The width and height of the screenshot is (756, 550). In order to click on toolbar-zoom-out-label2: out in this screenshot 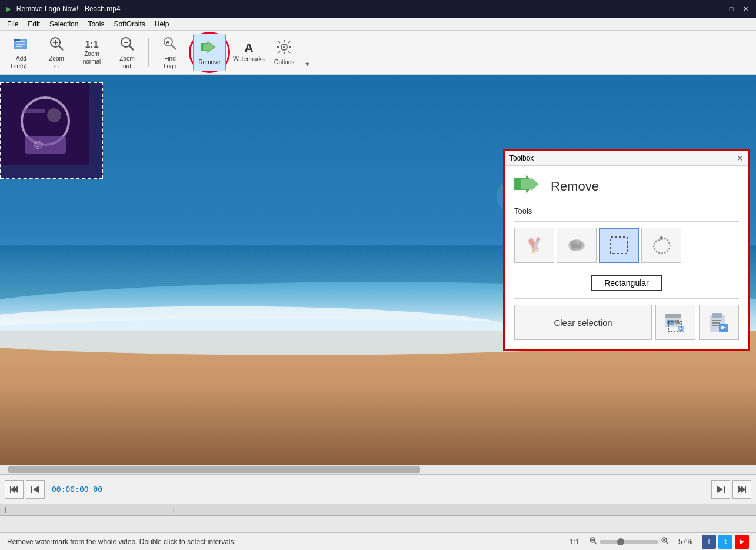, I will do `click(127, 66)`.